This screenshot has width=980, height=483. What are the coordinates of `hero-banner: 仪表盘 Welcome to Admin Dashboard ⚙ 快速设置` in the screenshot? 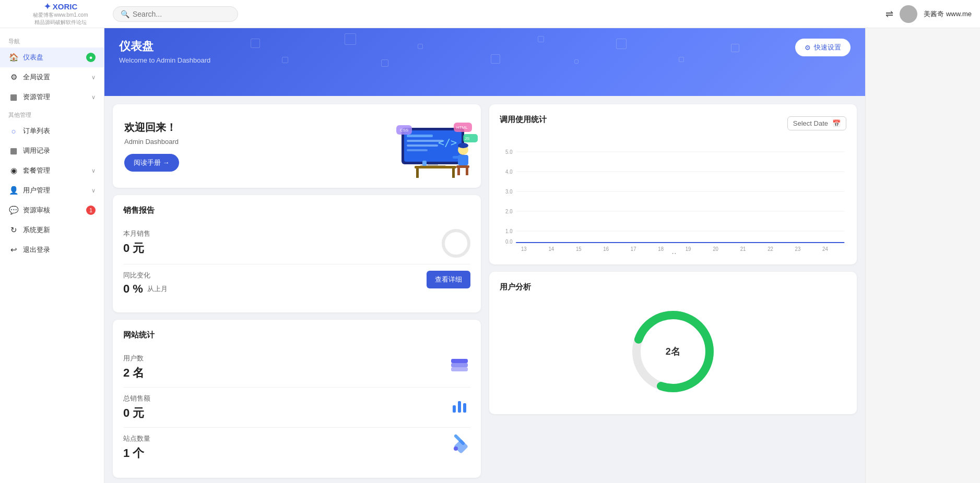 It's located at (485, 62).